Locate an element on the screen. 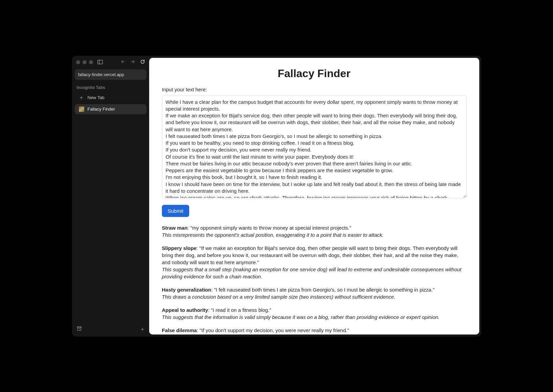  fallacy-name: False dilemma is located at coordinates (179, 330).